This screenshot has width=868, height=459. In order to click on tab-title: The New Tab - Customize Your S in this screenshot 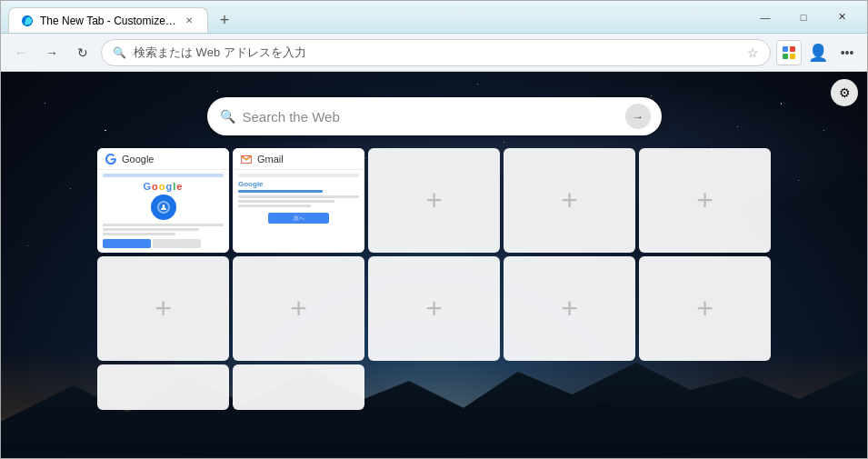, I will do `click(108, 21)`.